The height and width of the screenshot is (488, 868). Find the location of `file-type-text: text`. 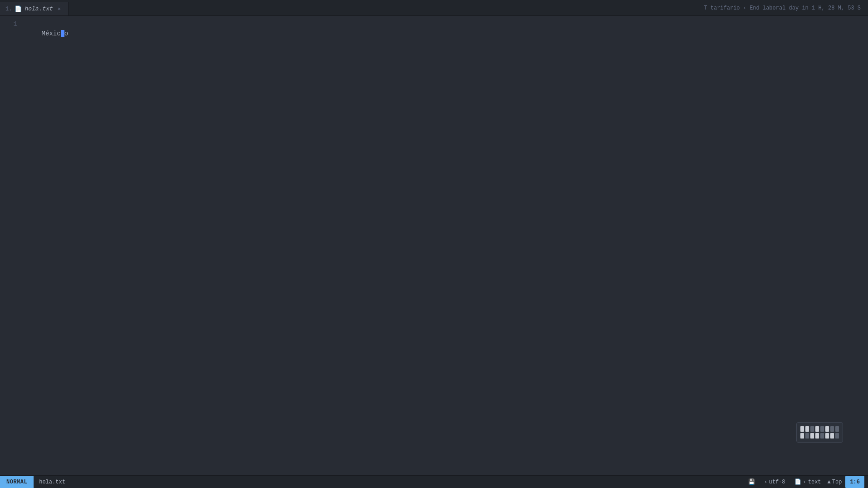

file-type-text: text is located at coordinates (815, 482).